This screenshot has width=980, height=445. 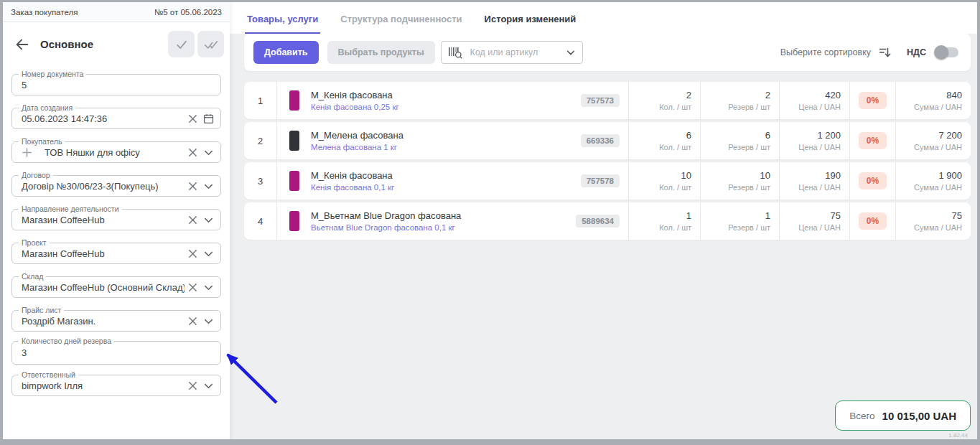 I want to click on save-button, so click(x=181, y=44).